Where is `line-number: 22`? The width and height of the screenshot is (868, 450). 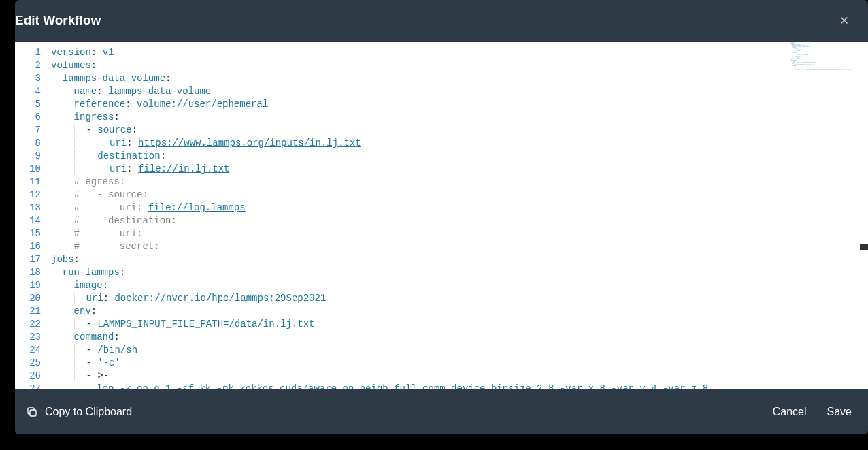
line-number: 22 is located at coordinates (28, 324).